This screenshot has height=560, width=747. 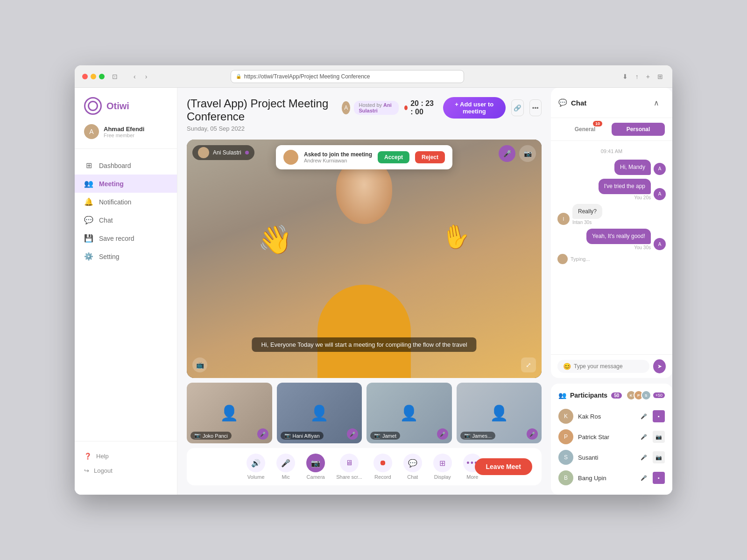 What do you see at coordinates (124, 129) in the screenshot?
I see `user-name: Ahmad Efendi` at bounding box center [124, 129].